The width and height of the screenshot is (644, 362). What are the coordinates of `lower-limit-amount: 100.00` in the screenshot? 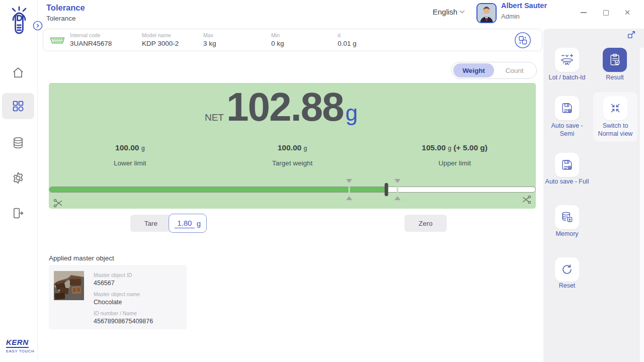 It's located at (127, 148).